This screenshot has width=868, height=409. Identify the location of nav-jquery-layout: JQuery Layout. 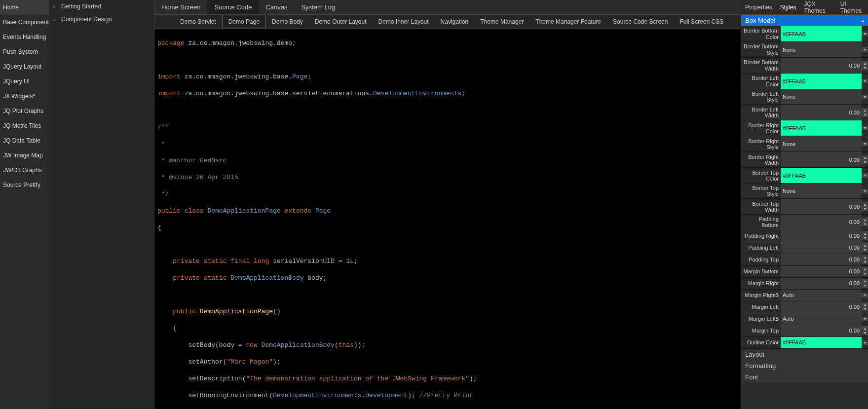
(25, 67).